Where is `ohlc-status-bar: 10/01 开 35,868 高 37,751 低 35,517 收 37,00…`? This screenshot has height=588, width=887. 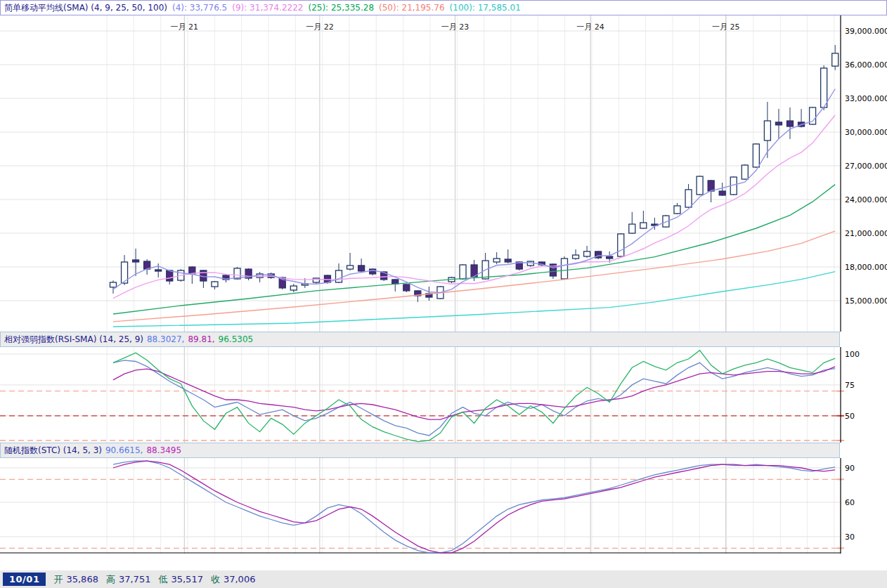 ohlc-status-bar: 10/01 开 35,868 高 37,751 低 35,517 收 37,00… is located at coordinates (444, 579).